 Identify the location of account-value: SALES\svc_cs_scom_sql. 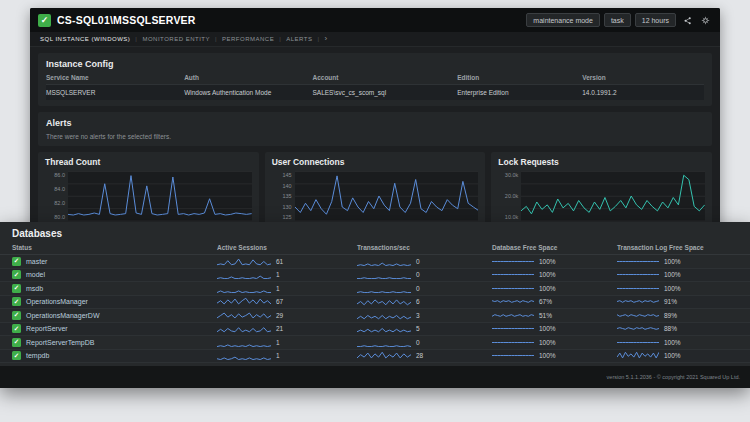
(384, 92).